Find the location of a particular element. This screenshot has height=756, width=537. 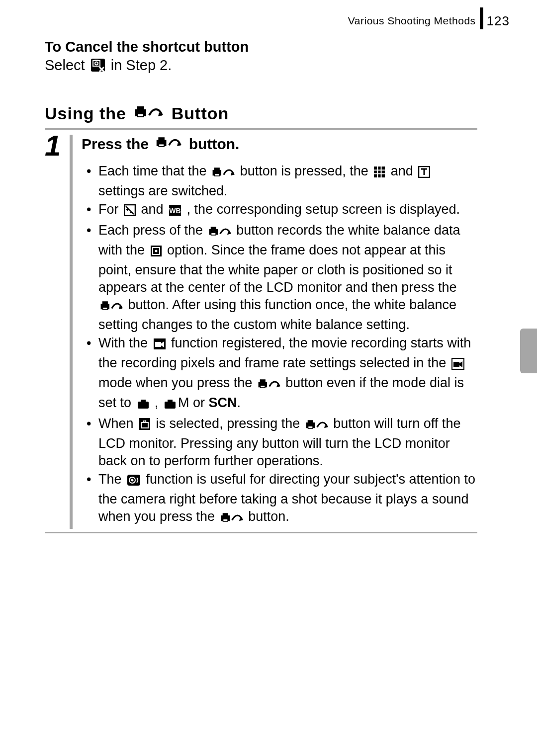

cancel-text-suffix: in Step 2. is located at coordinates (141, 65).